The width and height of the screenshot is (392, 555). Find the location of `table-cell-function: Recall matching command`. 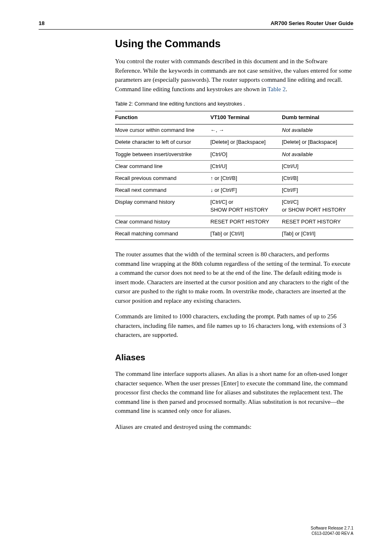

table-cell-function: Recall matching command is located at coordinates (163, 233).